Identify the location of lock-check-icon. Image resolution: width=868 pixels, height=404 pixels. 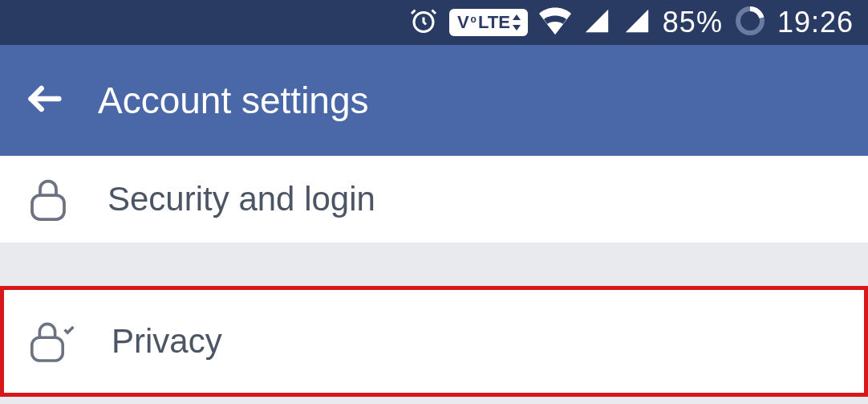
(52, 341).